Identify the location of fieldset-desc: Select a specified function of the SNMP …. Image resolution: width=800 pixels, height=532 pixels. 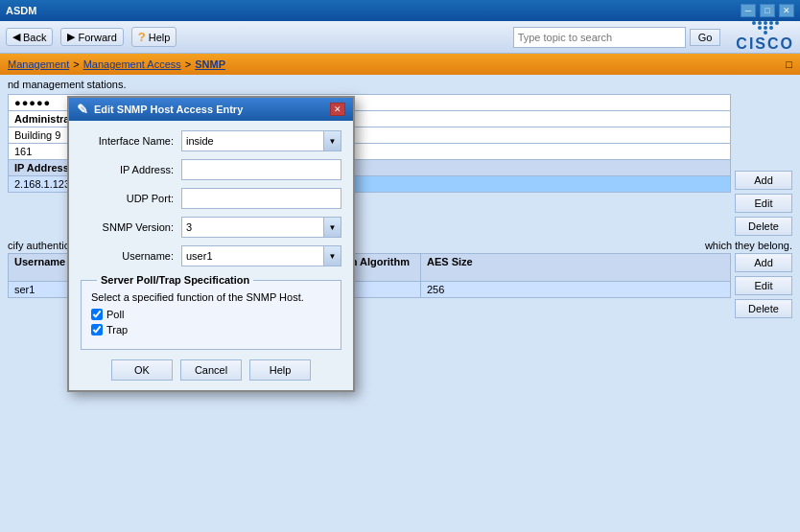
(211, 297).